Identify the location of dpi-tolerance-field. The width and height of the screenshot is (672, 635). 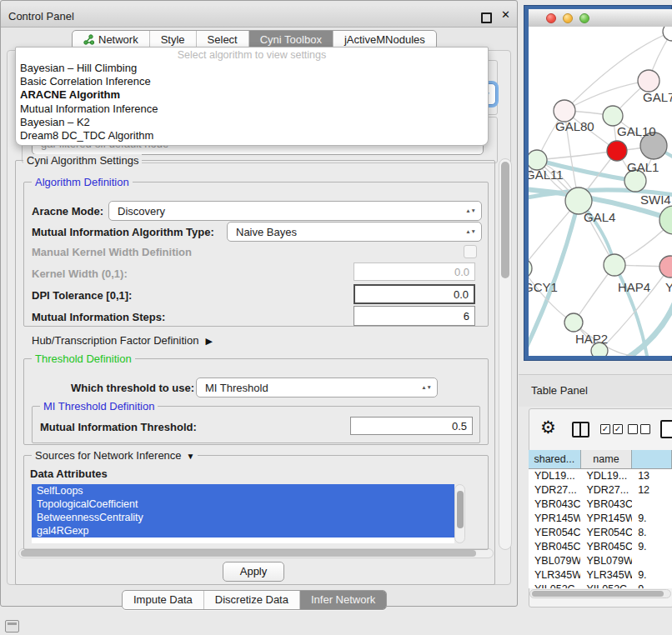
(414, 294).